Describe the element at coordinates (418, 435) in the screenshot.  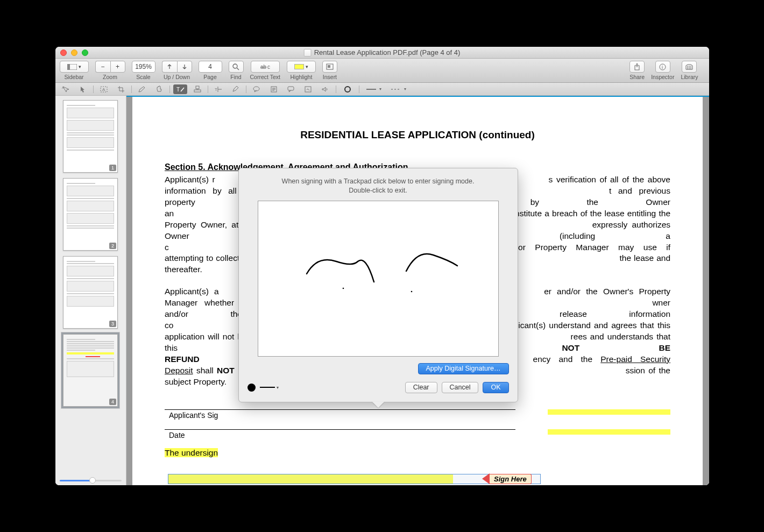
I see `signature-row-2: Date` at that location.